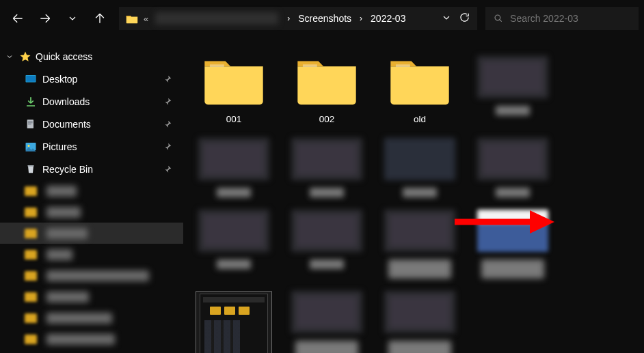 The image size is (644, 353). I want to click on path-overflow-icon: «, so click(146, 19).